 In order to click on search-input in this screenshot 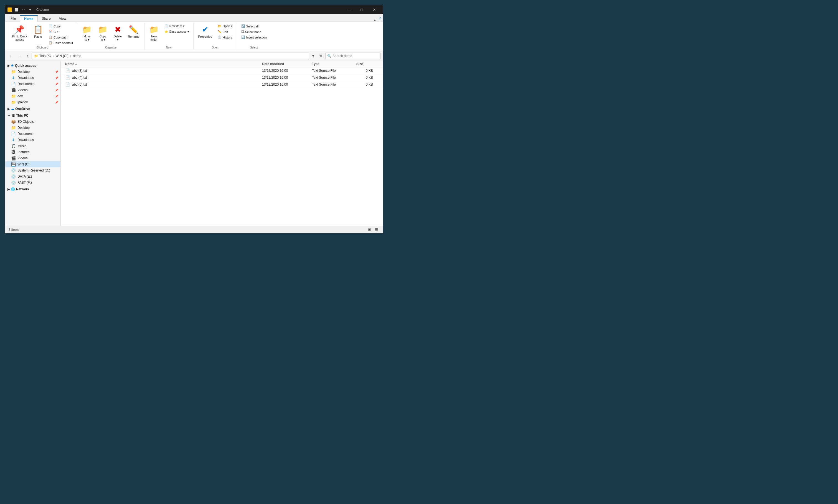, I will do `click(355, 56)`.